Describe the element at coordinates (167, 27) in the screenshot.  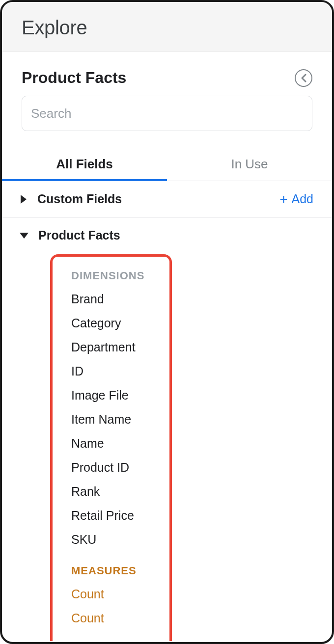
I see `page-title: Explore` at that location.